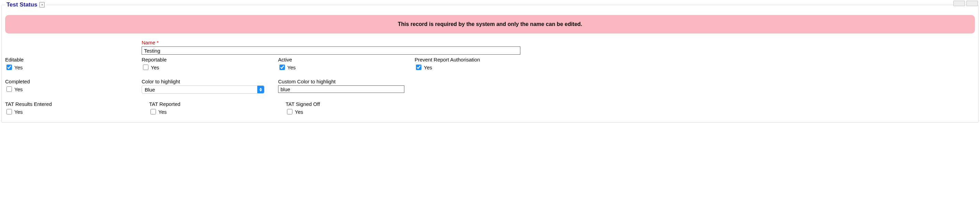 This screenshot has width=980, height=220. What do you see at coordinates (345, 67) in the screenshot?
I see `active-option: Yes` at bounding box center [345, 67].